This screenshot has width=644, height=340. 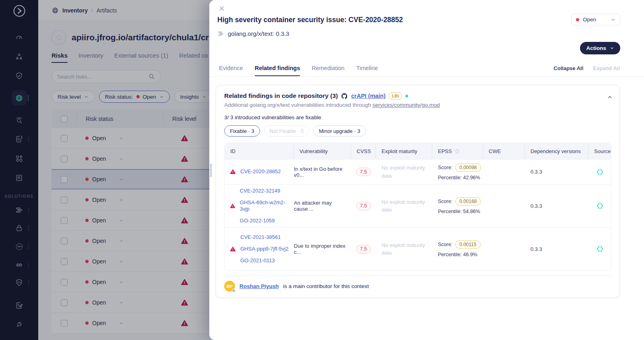 I want to click on panel-tabs: Evidence Related findings Remediation Ti…, so click(x=427, y=71).